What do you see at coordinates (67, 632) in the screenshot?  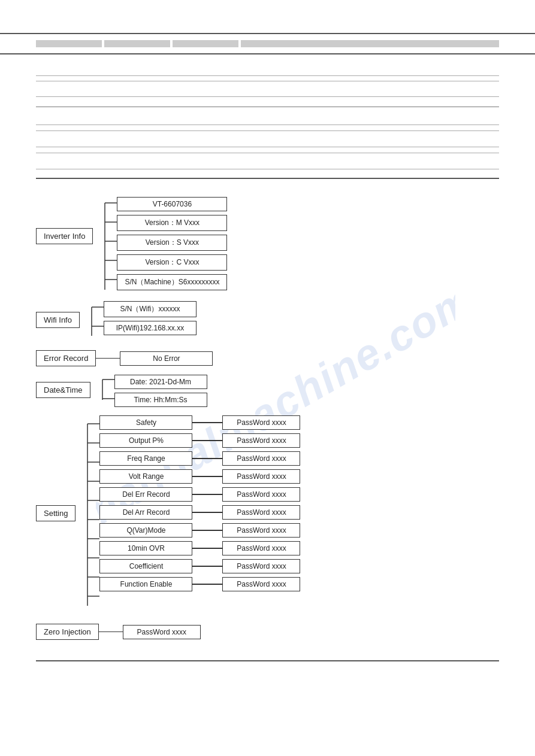 I see `zero-injection-label: Zero Injection` at bounding box center [67, 632].